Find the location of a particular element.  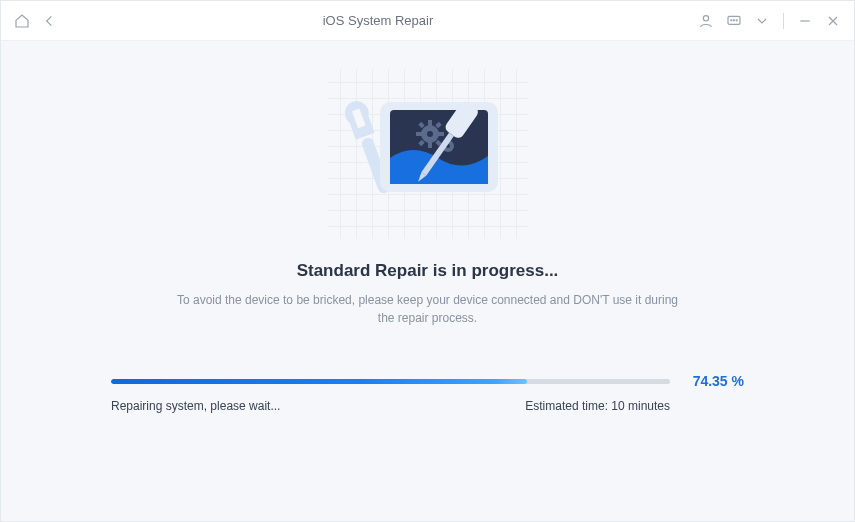

minimize-icon is located at coordinates (805, 21).